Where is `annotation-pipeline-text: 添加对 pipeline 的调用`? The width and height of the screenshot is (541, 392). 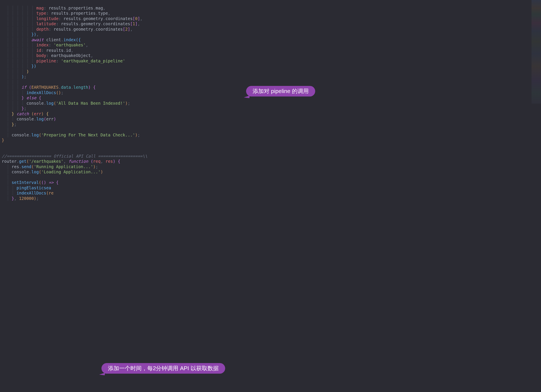
annotation-pipeline-text: 添加对 pipeline 的调用 is located at coordinates (281, 91).